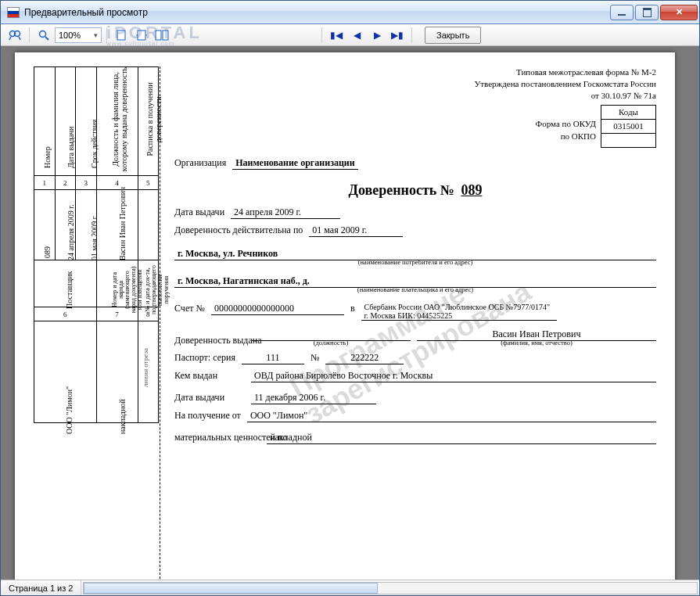 The height and width of the screenshot is (596, 700). I want to click on close-window-button, so click(679, 13).